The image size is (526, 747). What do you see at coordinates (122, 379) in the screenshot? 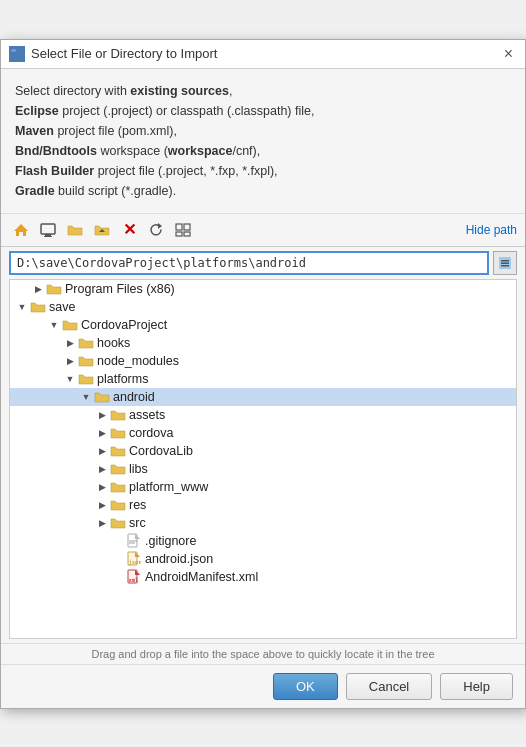
I see `tree-item-label: platforms` at bounding box center [122, 379].